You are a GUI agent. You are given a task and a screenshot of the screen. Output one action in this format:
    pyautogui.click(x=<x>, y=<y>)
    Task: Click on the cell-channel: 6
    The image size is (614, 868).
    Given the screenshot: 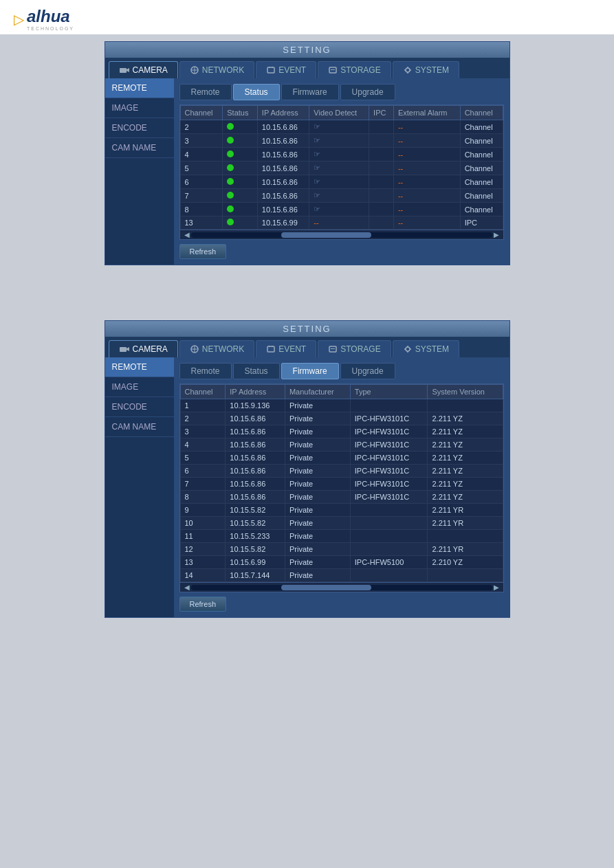 What is the action you would take?
    pyautogui.click(x=203, y=471)
    